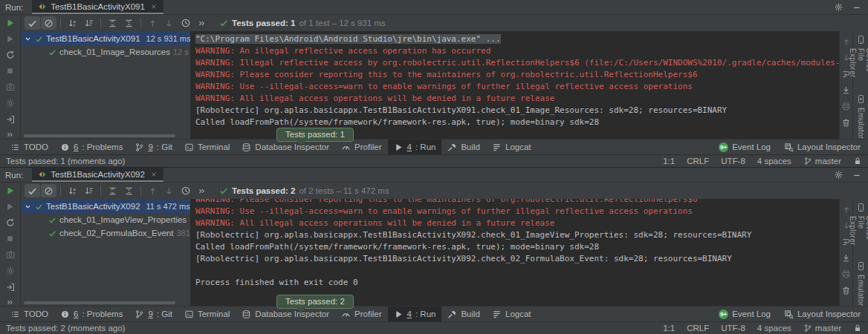  Describe the element at coordinates (98, 175) in the screenshot. I see `run-tab: TestB1BasicActivityX092` at that location.